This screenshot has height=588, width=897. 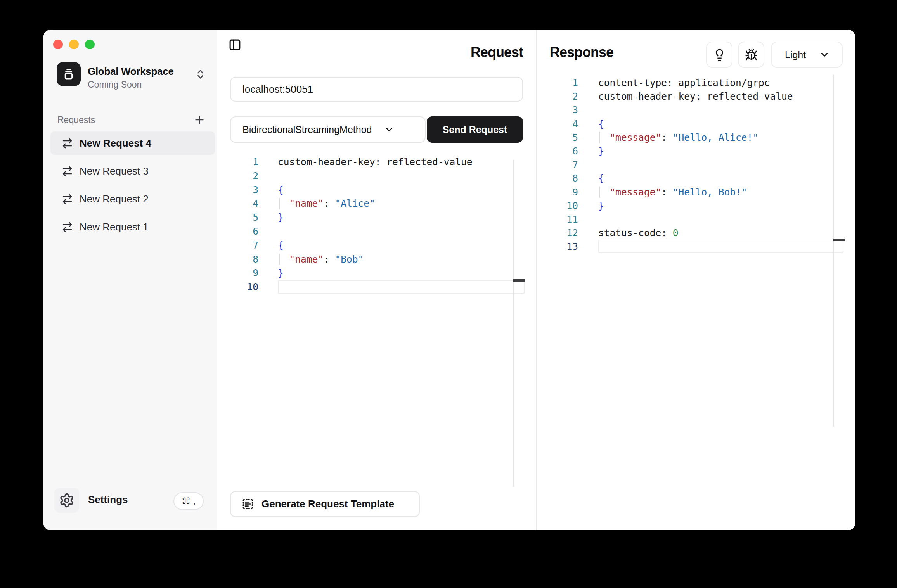 What do you see at coordinates (58, 44) in the screenshot?
I see `close-window-button` at bounding box center [58, 44].